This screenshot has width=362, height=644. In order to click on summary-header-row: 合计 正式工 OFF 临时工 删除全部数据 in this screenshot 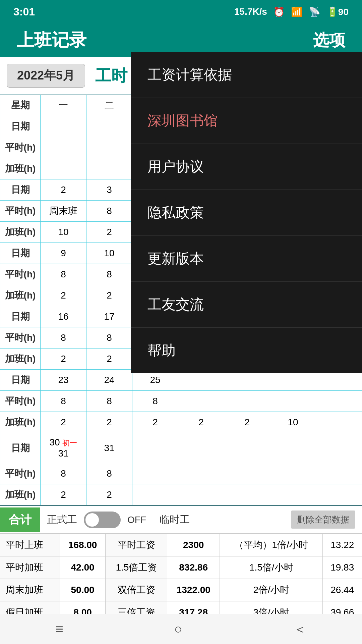, I will do `click(181, 520)`.